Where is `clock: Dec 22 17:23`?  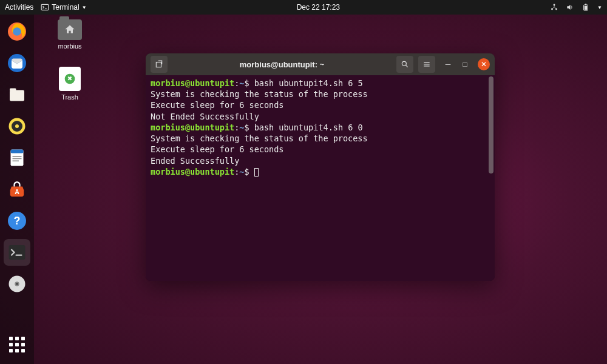
clock: Dec 22 17:23 is located at coordinates (318, 7).